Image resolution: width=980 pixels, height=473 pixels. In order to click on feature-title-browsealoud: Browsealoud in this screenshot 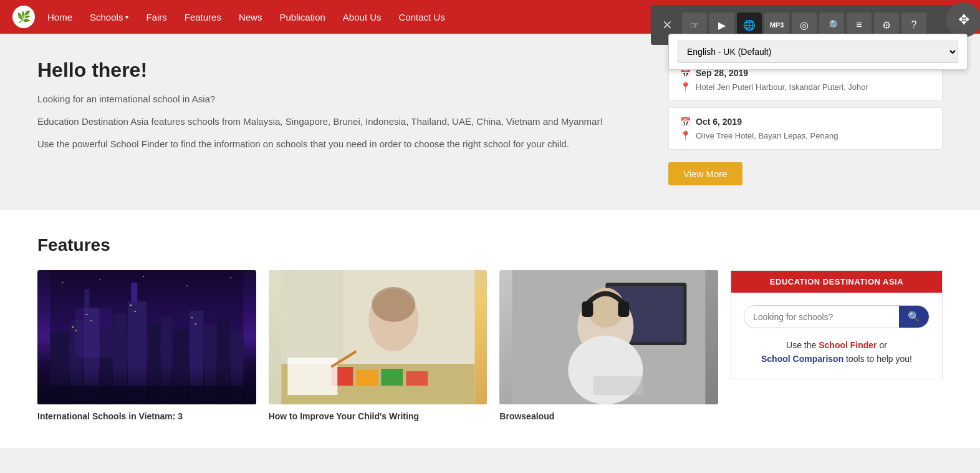, I will do `click(608, 417)`.